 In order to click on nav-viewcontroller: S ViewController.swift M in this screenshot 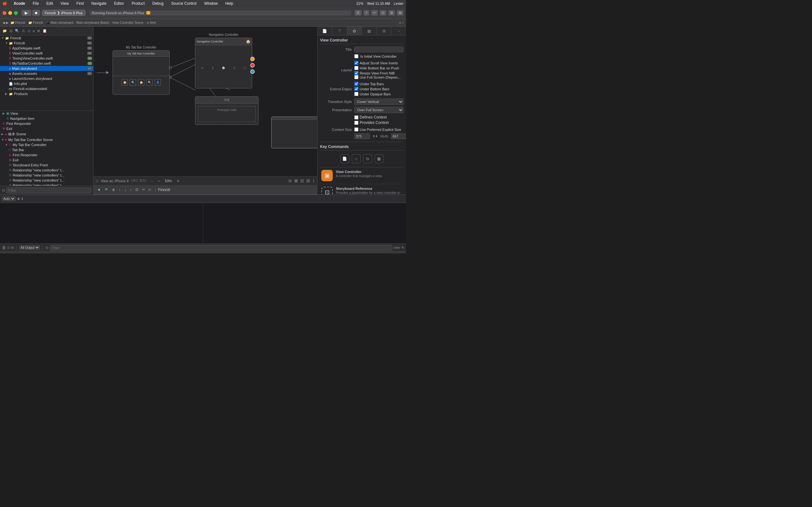, I will do `click(47, 53)`.